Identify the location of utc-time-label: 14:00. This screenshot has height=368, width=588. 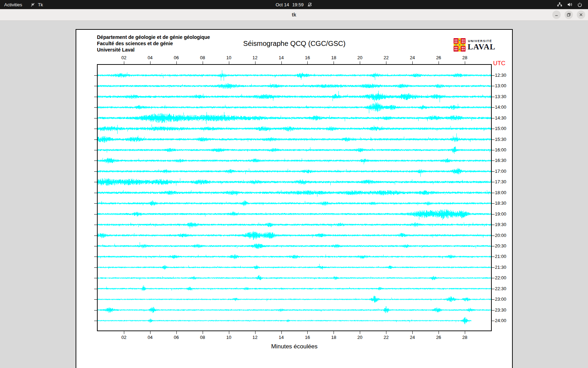
(500, 107).